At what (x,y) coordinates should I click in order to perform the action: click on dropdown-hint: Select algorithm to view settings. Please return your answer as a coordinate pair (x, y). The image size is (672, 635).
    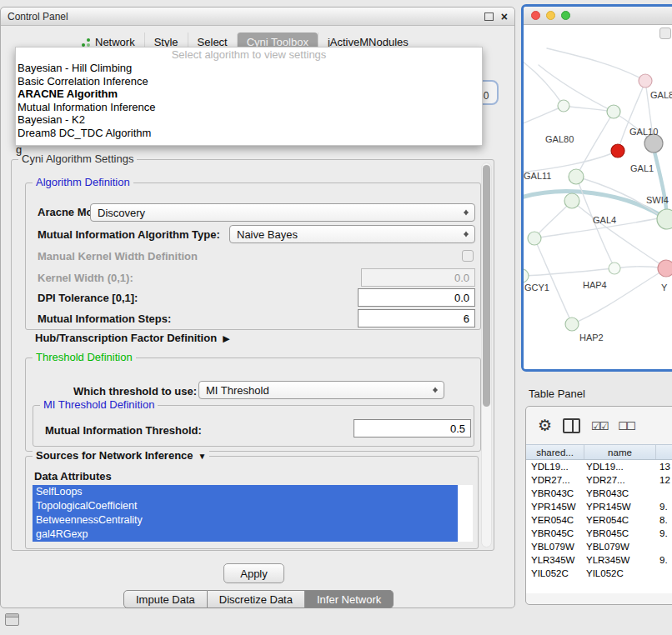
    Looking at the image, I should click on (248, 55).